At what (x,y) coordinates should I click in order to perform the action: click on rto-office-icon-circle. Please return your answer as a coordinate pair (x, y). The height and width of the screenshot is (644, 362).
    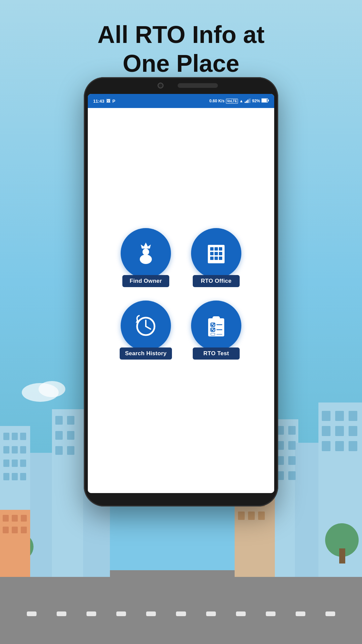
    Looking at the image, I should click on (216, 253).